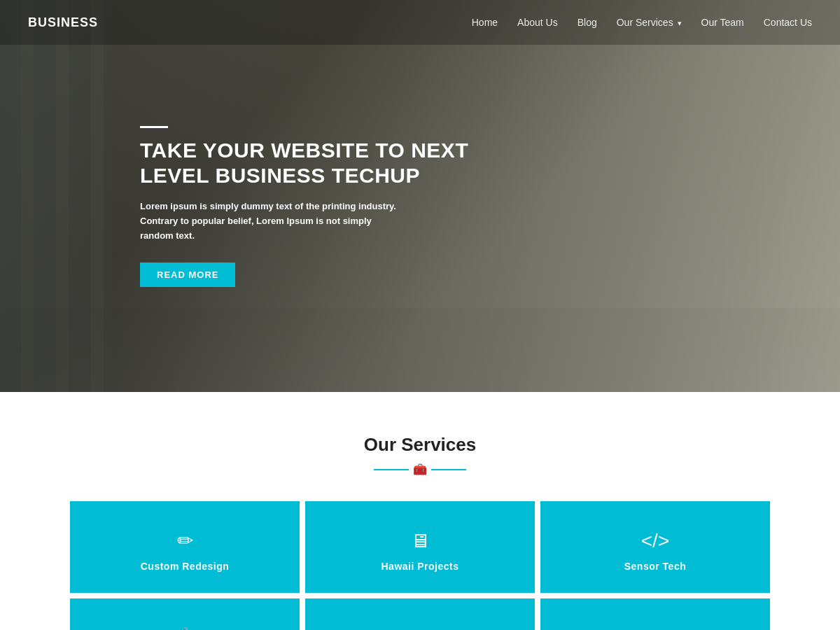 This screenshot has width=840, height=630. What do you see at coordinates (185, 615) in the screenshot?
I see `service-card-graphics-design: ⚓Graphics Design` at bounding box center [185, 615].